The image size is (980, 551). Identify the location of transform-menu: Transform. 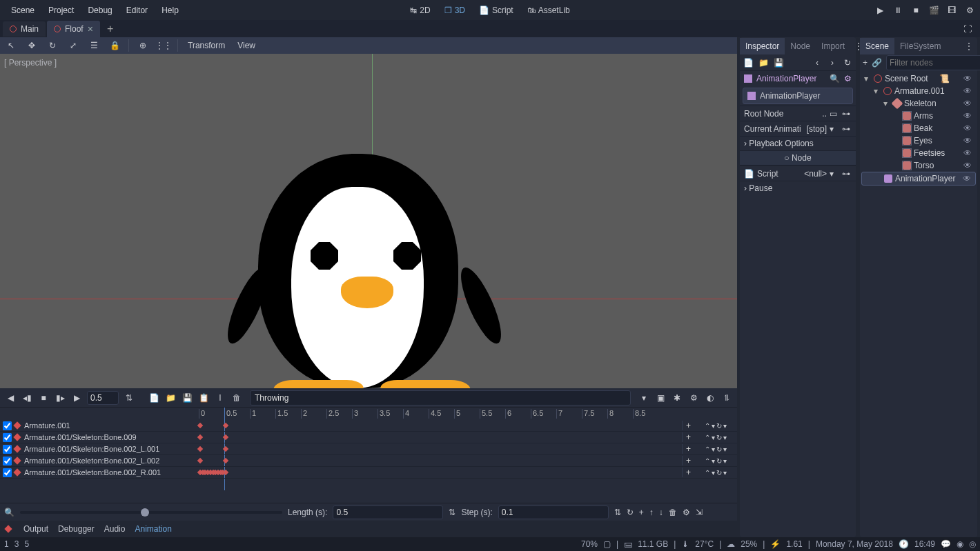
(206, 46).